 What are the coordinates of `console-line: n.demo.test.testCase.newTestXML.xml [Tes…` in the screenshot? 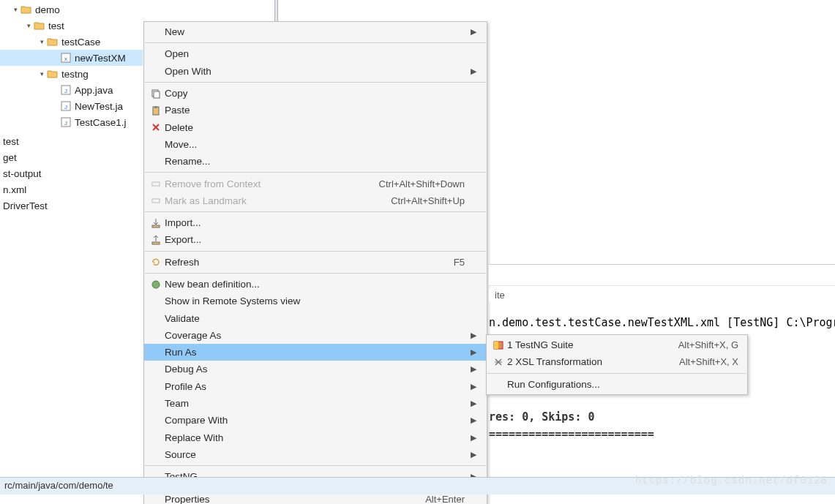 It's located at (662, 323).